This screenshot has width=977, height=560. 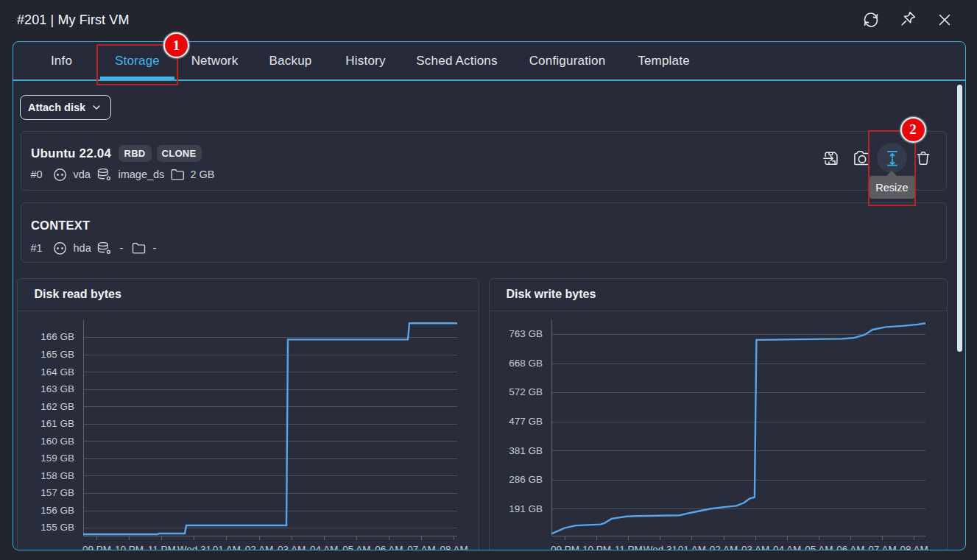 What do you see at coordinates (526, 391) in the screenshot?
I see `svg-text: 572 GB` at bounding box center [526, 391].